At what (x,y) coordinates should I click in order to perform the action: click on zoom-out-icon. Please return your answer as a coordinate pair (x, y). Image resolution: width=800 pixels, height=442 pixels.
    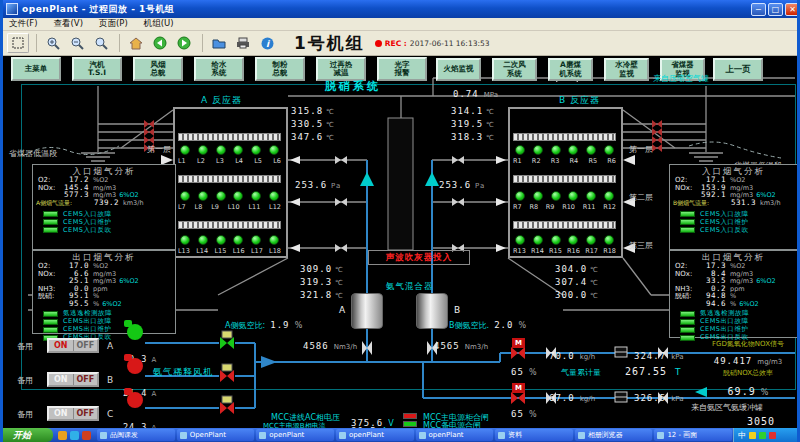
    Looking at the image, I should click on (77, 43).